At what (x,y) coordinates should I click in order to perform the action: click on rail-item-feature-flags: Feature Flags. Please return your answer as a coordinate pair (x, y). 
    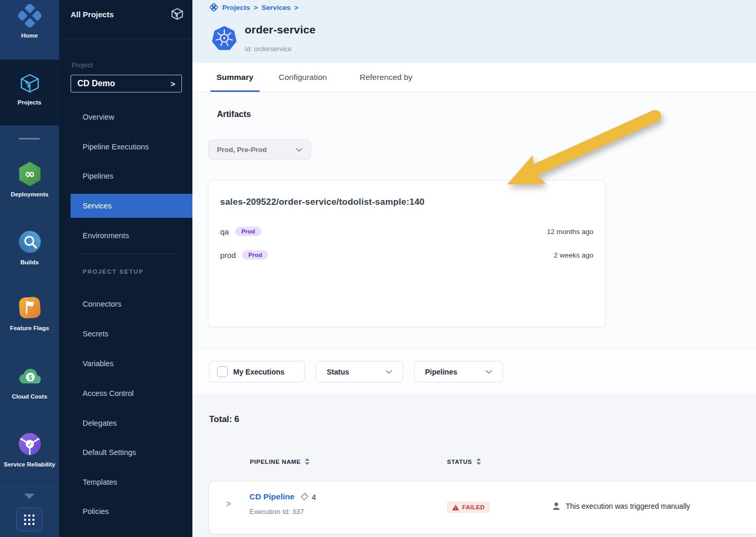
    Looking at the image, I should click on (29, 314).